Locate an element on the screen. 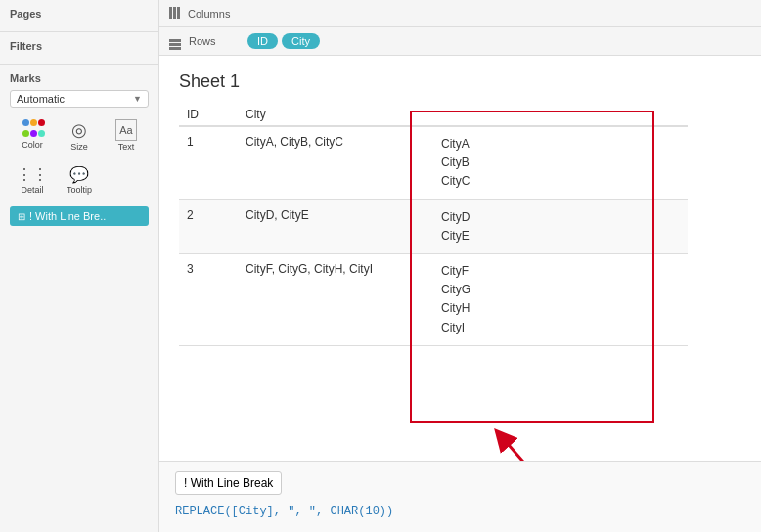 This screenshot has width=761, height=532. row-2-city: CityD, CityE is located at coordinates (336, 227).